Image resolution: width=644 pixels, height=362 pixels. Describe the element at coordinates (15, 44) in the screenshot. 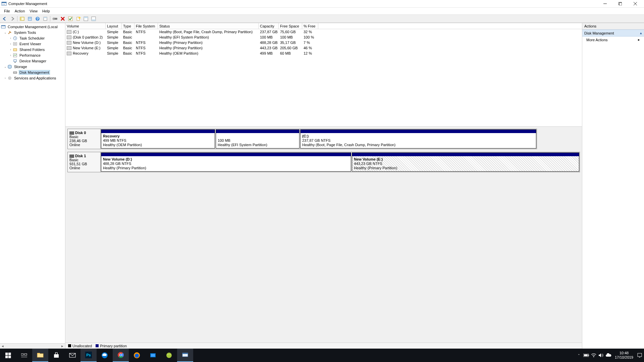

I see `event-icon` at that location.